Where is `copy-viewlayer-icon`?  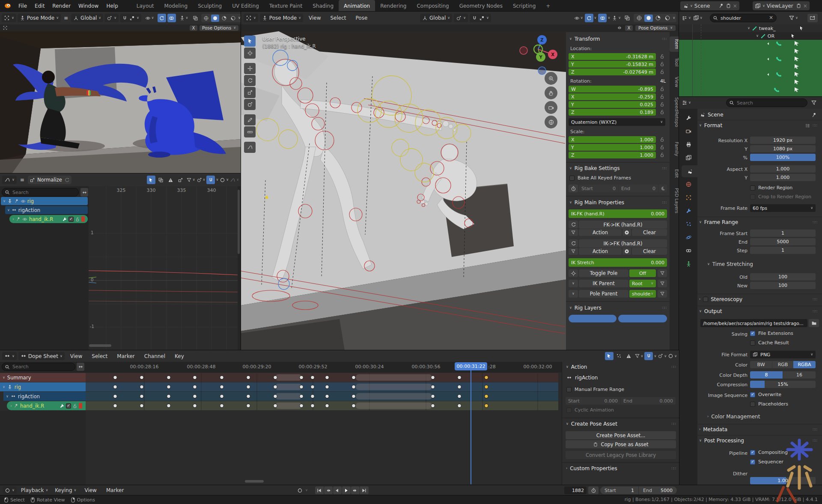
copy-viewlayer-icon is located at coordinates (799, 6).